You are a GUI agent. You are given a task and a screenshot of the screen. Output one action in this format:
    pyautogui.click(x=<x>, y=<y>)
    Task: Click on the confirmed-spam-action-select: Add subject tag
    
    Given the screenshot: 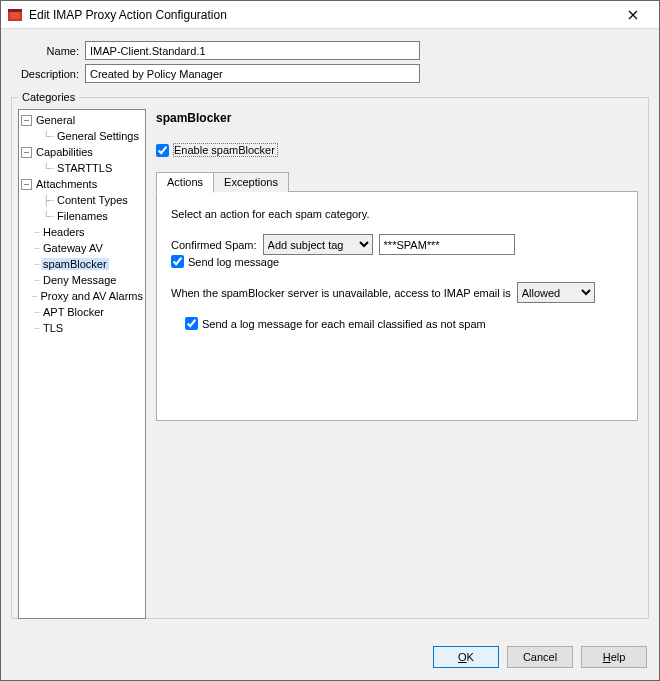 What is the action you would take?
    pyautogui.click(x=318, y=244)
    